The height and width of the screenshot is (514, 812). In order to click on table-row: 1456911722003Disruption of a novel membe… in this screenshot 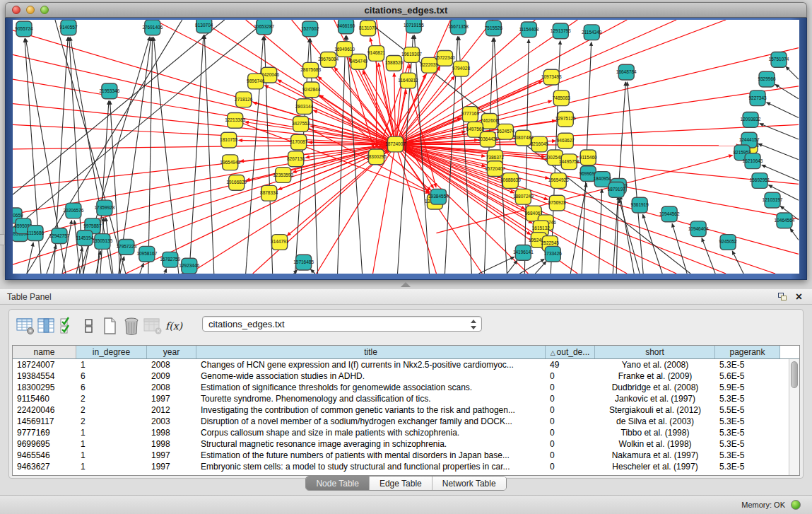, I will do `click(401, 421)`.